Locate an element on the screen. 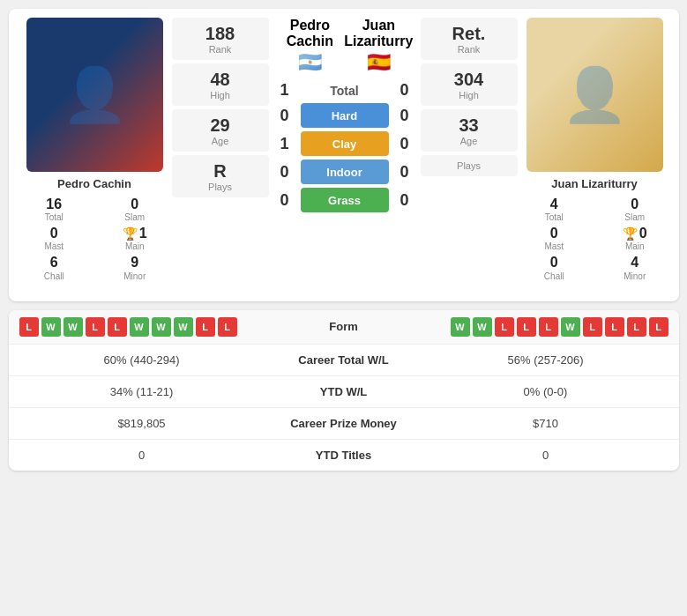 The width and height of the screenshot is (687, 616). right-form: WWLLLWLLLL is located at coordinates (533, 327).